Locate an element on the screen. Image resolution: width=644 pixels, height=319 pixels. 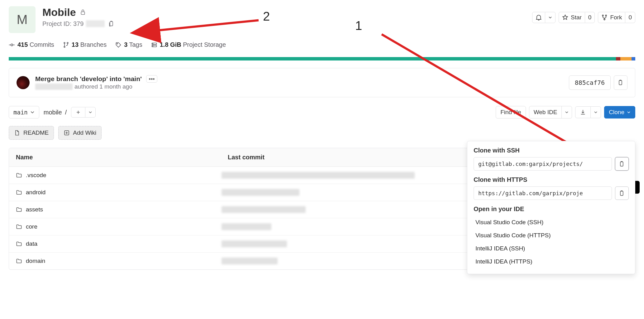
copy-project-id-button is located at coordinates (112, 24).